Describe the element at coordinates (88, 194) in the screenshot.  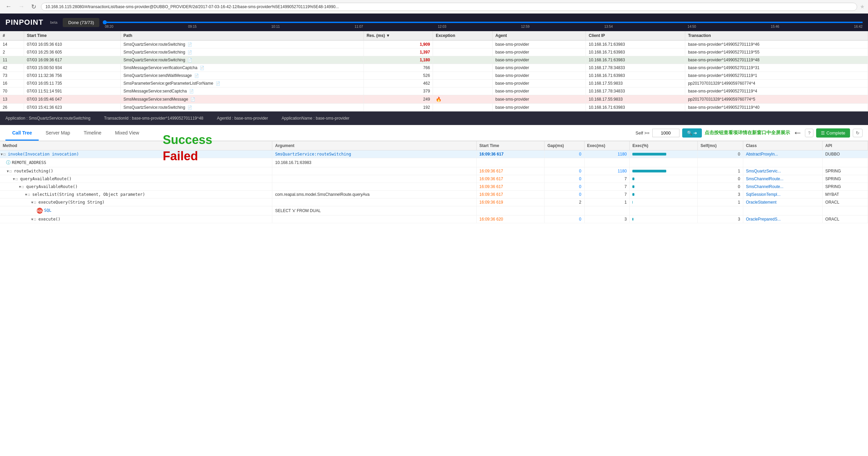
I see `ct-method-text: selectList(String statement, Object para…` at that location.